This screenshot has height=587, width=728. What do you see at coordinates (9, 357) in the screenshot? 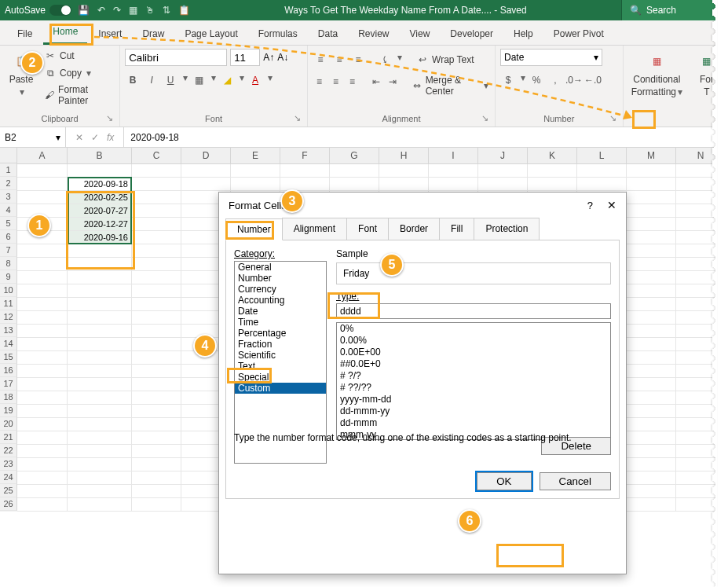
I see `row-head-15: 15` at bounding box center [9, 357].